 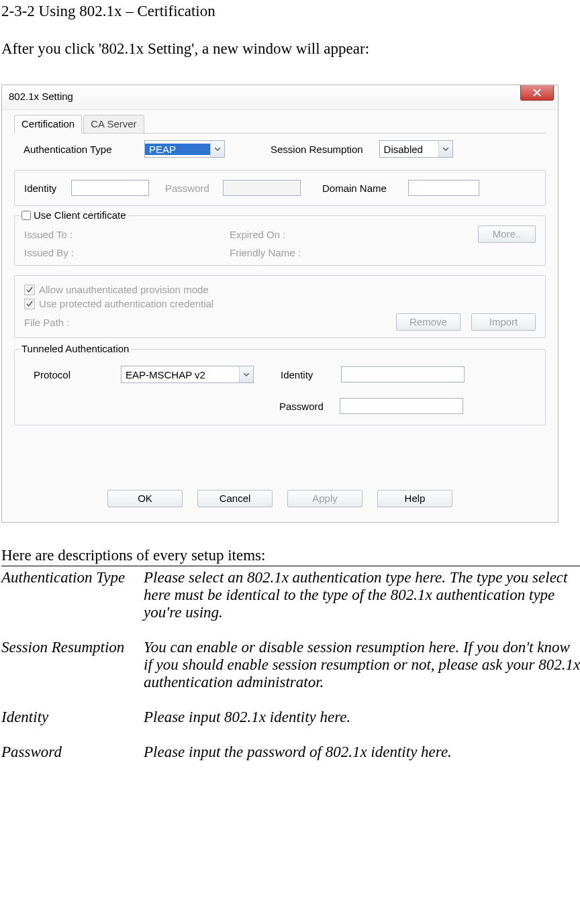 What do you see at coordinates (80, 215) in the screenshot?
I see `use-client-cert-label: Use Client certificate` at bounding box center [80, 215].